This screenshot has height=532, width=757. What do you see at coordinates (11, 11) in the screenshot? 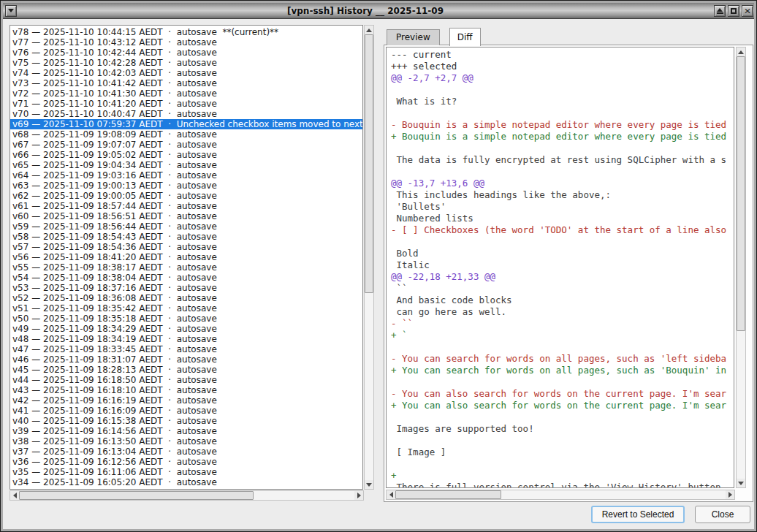
I see `window-menu-button` at bounding box center [11, 11].